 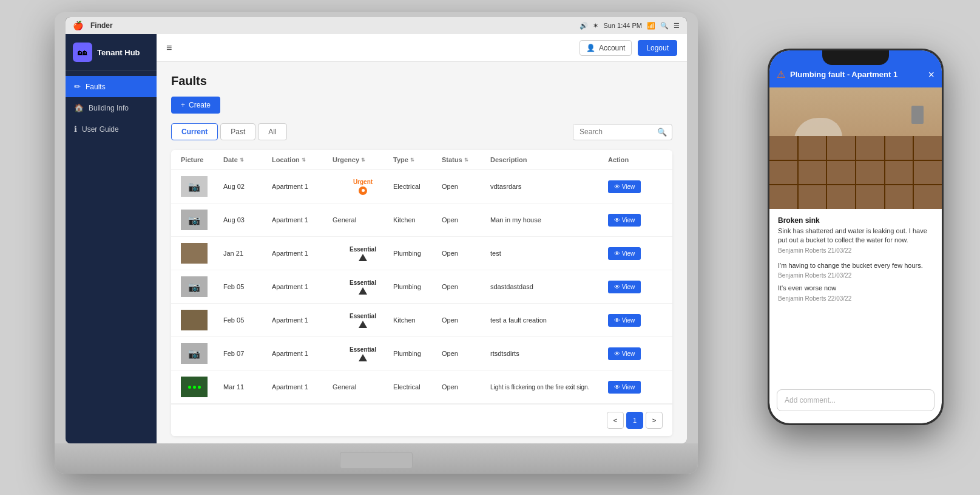 What do you see at coordinates (856, 148) in the screenshot?
I see `phone-image` at bounding box center [856, 148].